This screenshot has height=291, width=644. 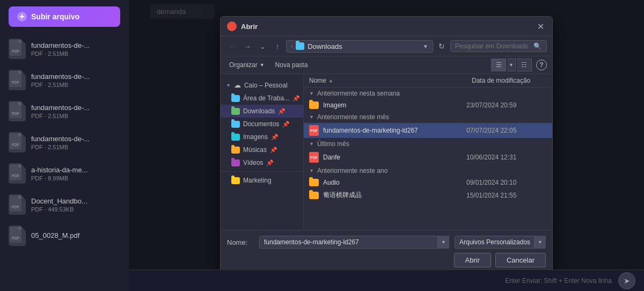 What do you see at coordinates (472, 260) in the screenshot?
I see `open-button: Abrir` at bounding box center [472, 260].